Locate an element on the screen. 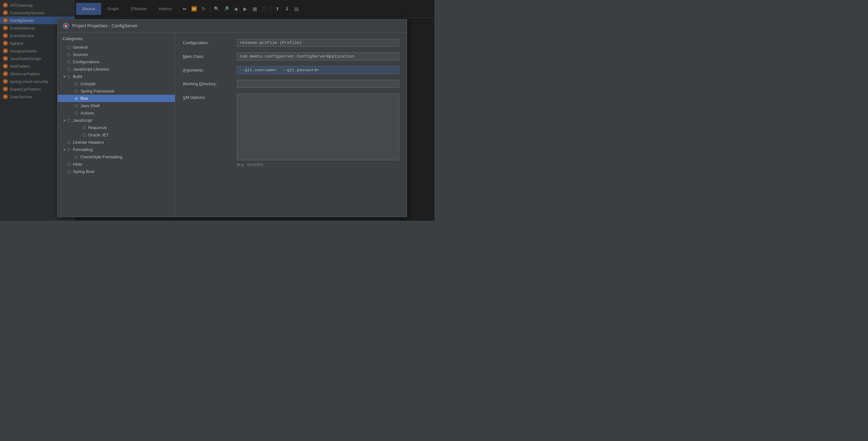  arguments-control is located at coordinates (318, 70).